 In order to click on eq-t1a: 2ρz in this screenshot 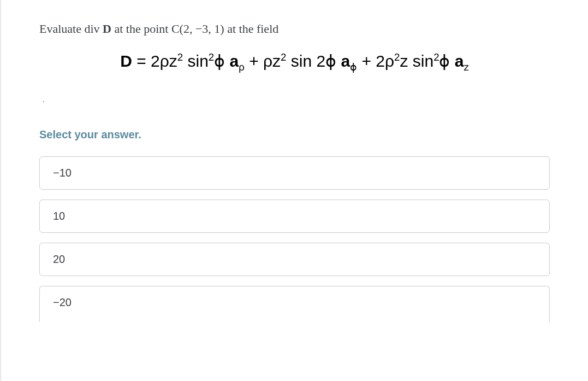, I will do `click(164, 61)`.